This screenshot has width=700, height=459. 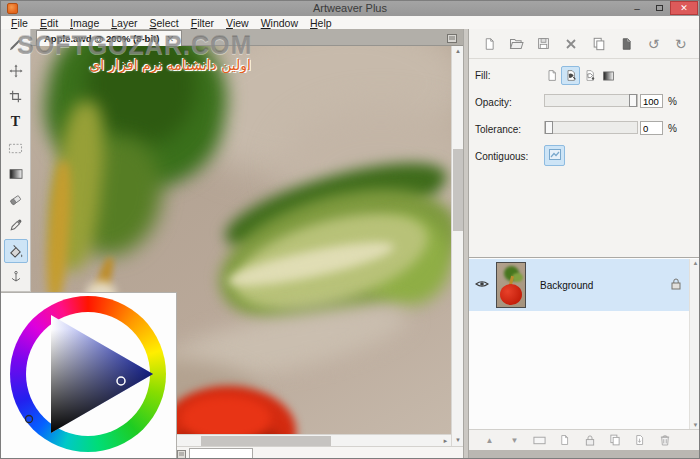 What do you see at coordinates (584, 440) in the screenshot?
I see `layers-toolbar: ▲ ▼` at bounding box center [584, 440].